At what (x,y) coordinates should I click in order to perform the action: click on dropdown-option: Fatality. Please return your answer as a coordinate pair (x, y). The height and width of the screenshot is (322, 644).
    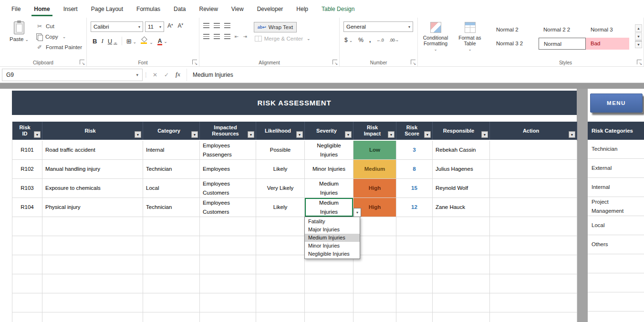
    Looking at the image, I should click on (332, 221).